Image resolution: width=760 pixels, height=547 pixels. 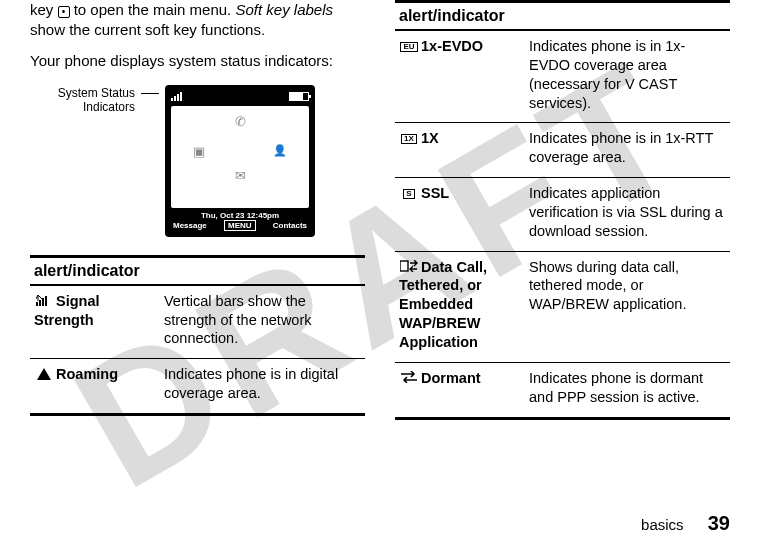 What do you see at coordinates (198, 61) in the screenshot?
I see `intro-paragraph-2: Your phone displays system status indica…` at bounding box center [198, 61].